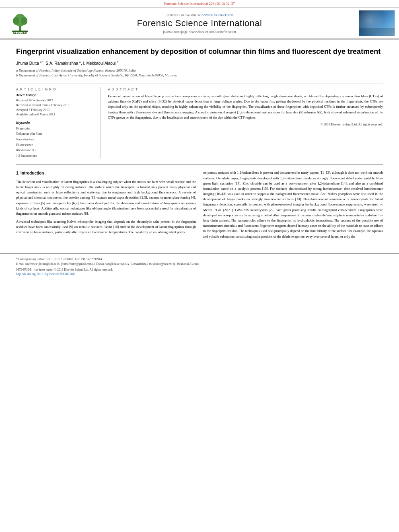  Describe the element at coordinates (200, 269) in the screenshot. I see `issn-line: 0379-0738/$ – see front matter © 2013 El…` at that location.